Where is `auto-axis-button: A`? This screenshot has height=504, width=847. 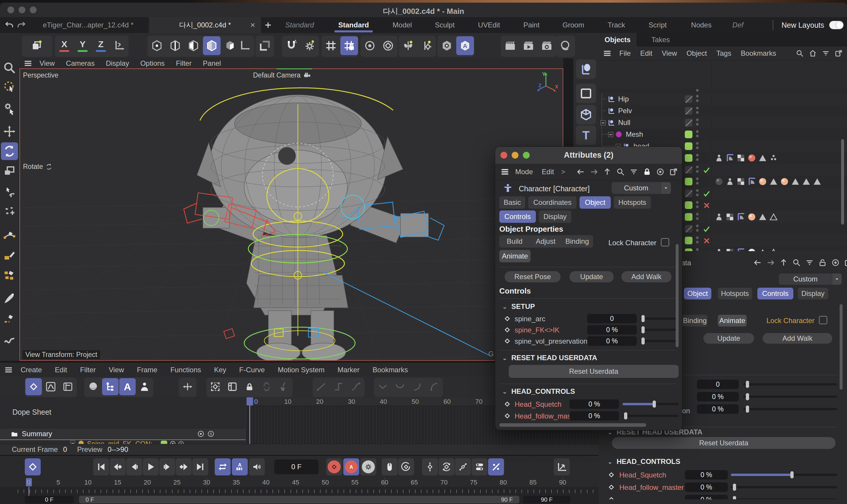 auto-axis-button: A is located at coordinates (465, 46).